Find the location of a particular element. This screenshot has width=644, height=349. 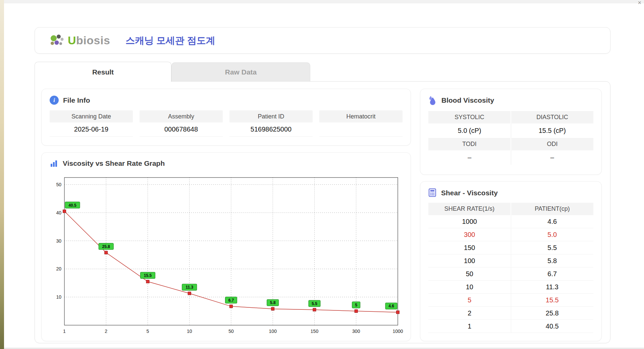

graph-title: Viscosity vs Shear Rate Graph is located at coordinates (114, 163).